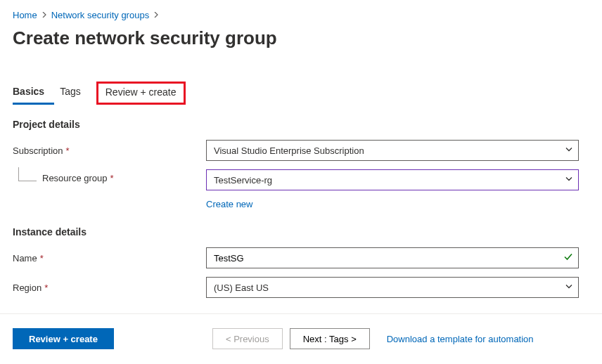 The image size is (602, 364). Describe the element at coordinates (398, 202) in the screenshot. I see `create-new-row: Create new` at that location.